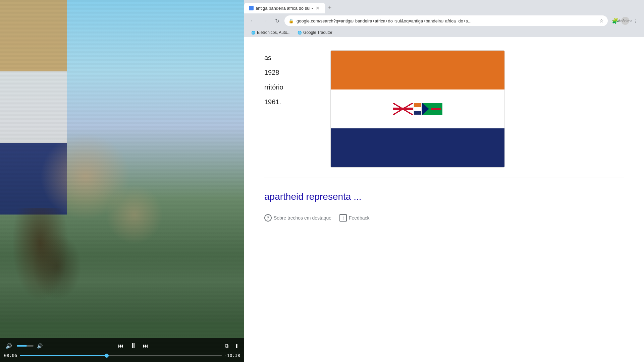  Describe the element at coordinates (47, 266) in the screenshot. I see `people-silhouette` at that location.